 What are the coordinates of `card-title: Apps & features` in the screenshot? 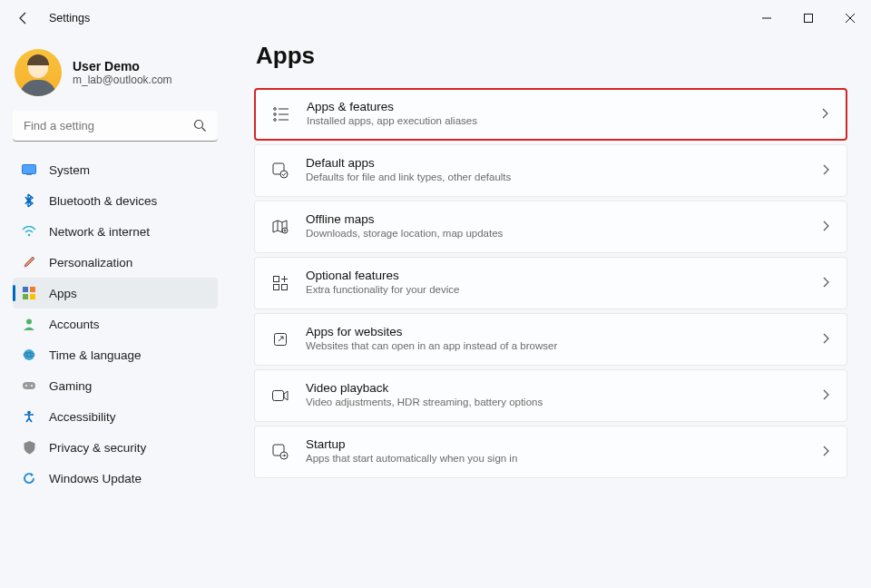 It's located at (564, 107).